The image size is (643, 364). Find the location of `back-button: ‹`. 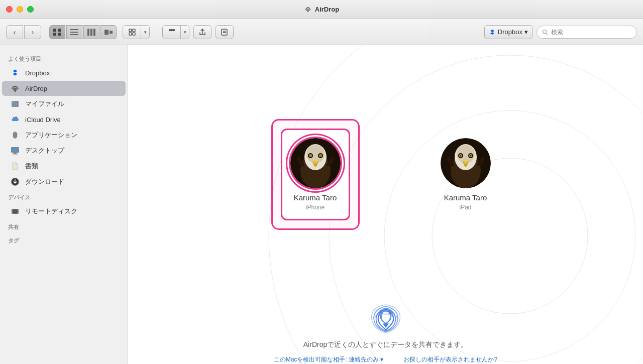

back-button: ‹ is located at coordinates (15, 32).